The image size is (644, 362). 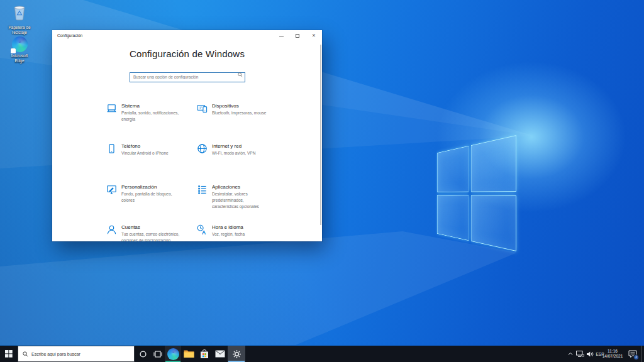 I want to click on tray-time: 11:16, so click(x=613, y=351).